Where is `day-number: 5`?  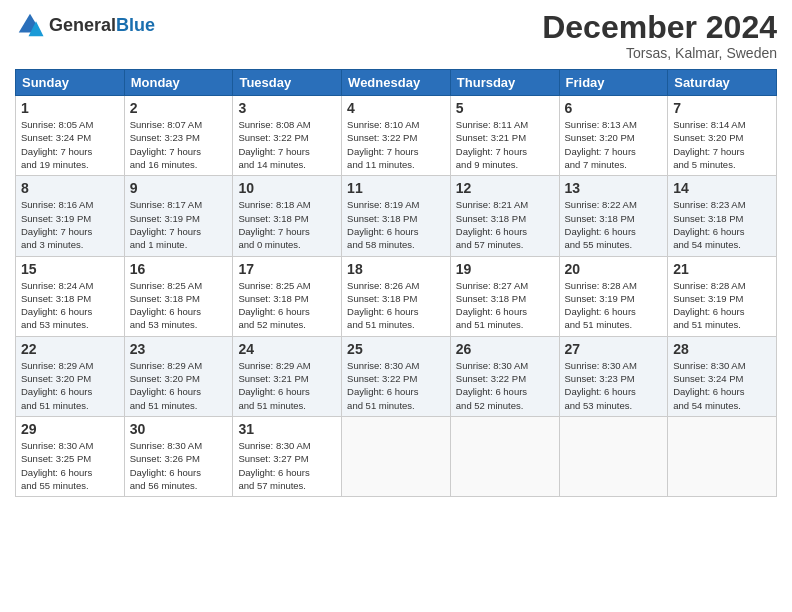 day-number: 5 is located at coordinates (505, 108).